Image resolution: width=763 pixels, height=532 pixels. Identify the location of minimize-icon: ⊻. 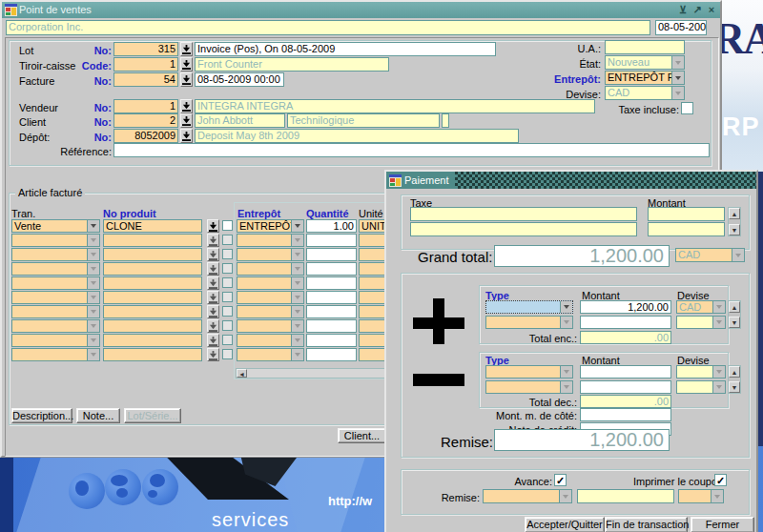
(683, 10).